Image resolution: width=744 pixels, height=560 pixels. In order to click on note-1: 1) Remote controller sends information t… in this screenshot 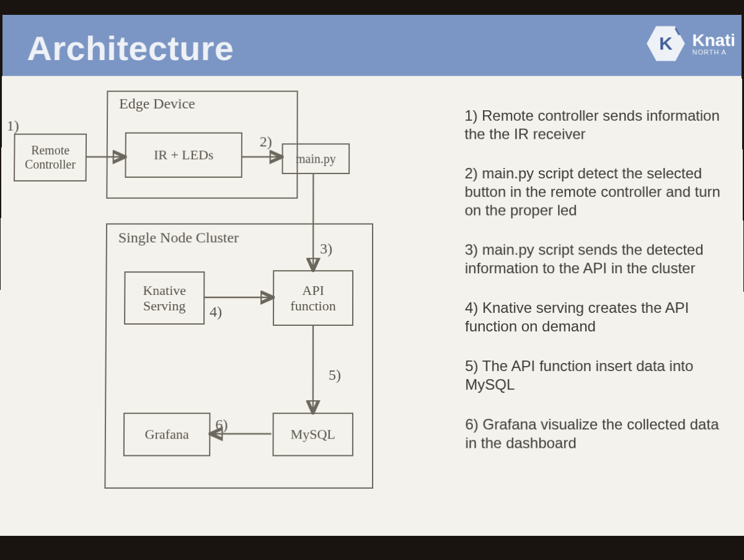, I will do `click(597, 125)`.